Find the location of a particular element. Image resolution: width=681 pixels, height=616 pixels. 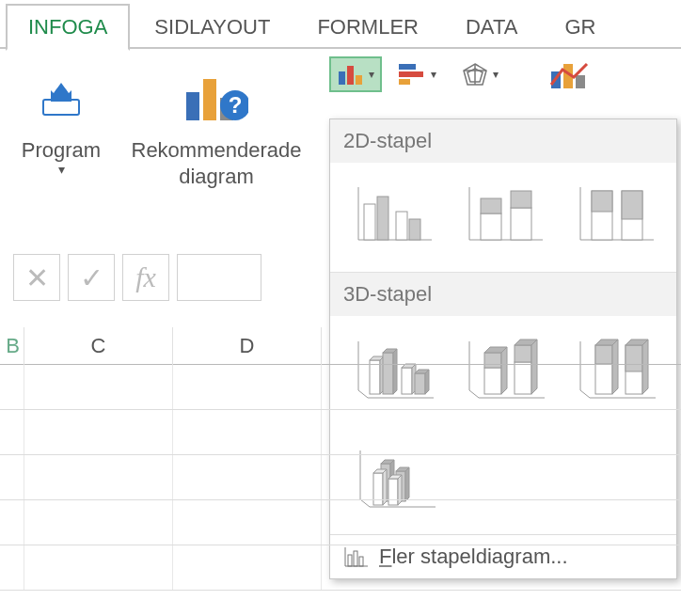

apps-label: Program is located at coordinates (61, 150).